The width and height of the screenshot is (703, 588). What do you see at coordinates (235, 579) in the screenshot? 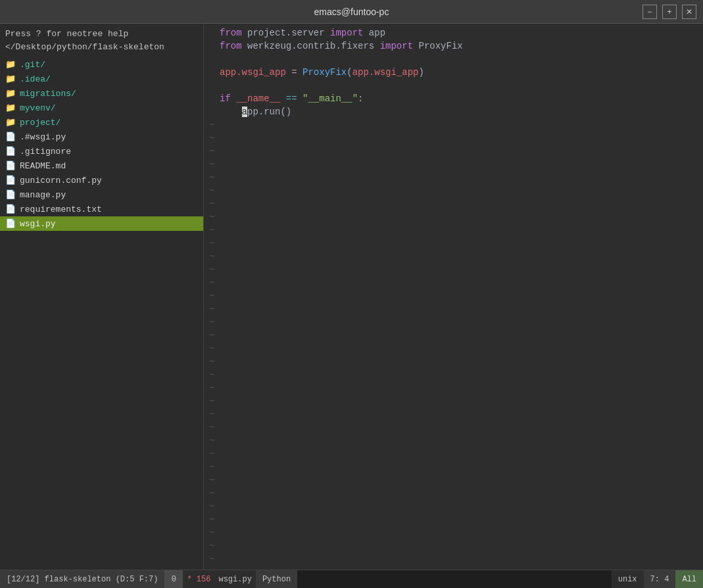
I see `status-filename: wsgi.py` at bounding box center [235, 579].